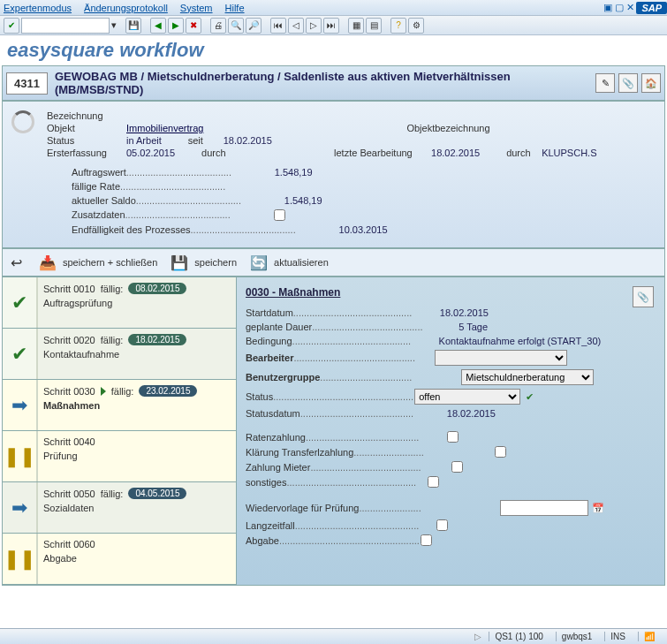  Describe the element at coordinates (530, 398) in the screenshot. I see `status-ok-icon` at that location.